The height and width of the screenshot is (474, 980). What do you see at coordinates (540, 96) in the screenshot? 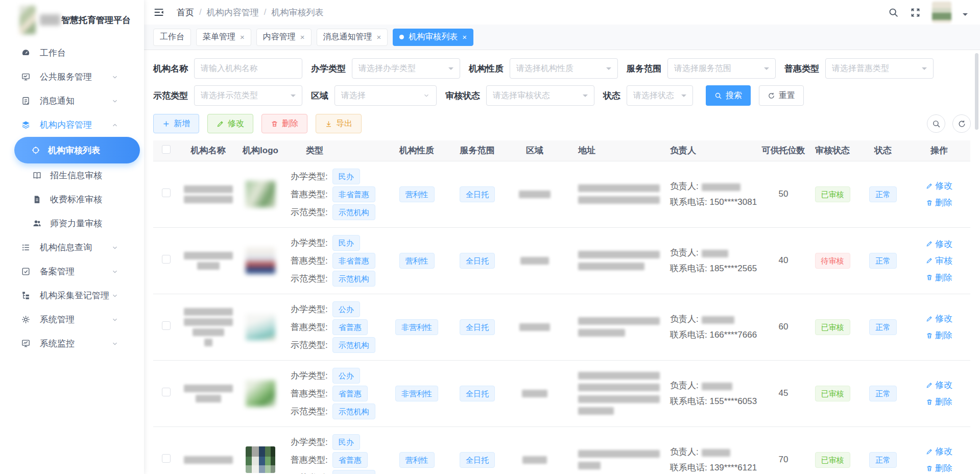
I see `audit-status-select: 请选择审核状态` at bounding box center [540, 96].